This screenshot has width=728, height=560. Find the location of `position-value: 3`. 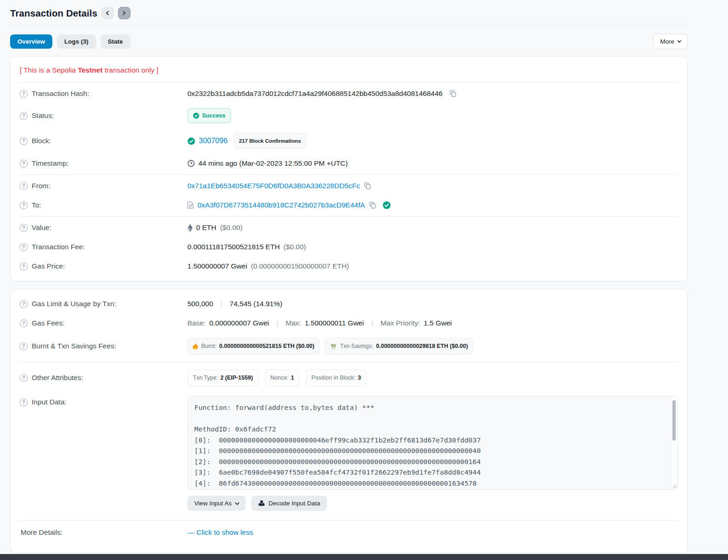

position-value: 3 is located at coordinates (359, 378).